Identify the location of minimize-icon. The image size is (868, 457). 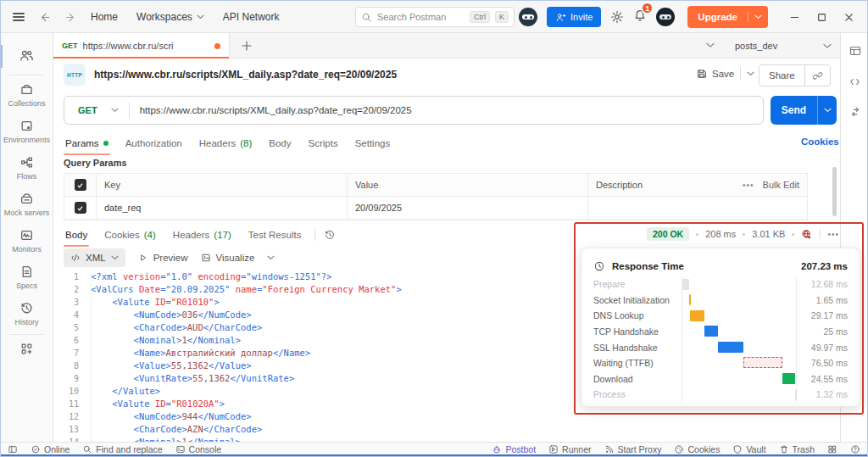
(794, 17).